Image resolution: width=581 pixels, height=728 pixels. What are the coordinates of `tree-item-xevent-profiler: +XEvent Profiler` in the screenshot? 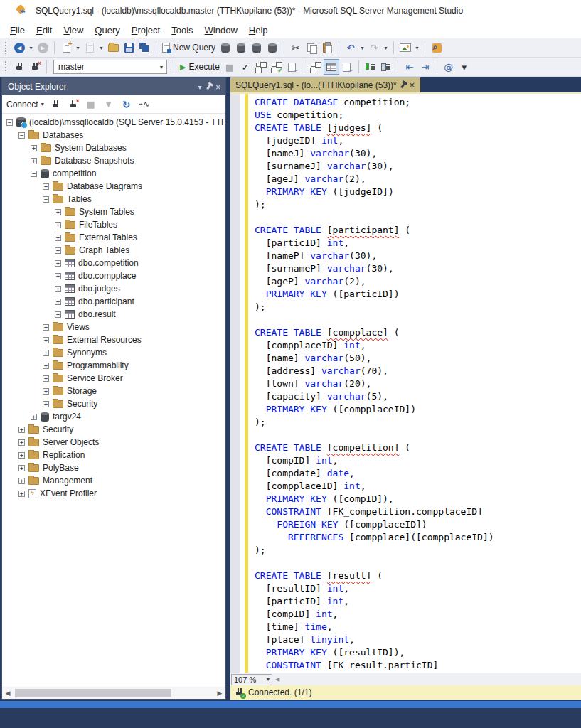 It's located at (114, 493).